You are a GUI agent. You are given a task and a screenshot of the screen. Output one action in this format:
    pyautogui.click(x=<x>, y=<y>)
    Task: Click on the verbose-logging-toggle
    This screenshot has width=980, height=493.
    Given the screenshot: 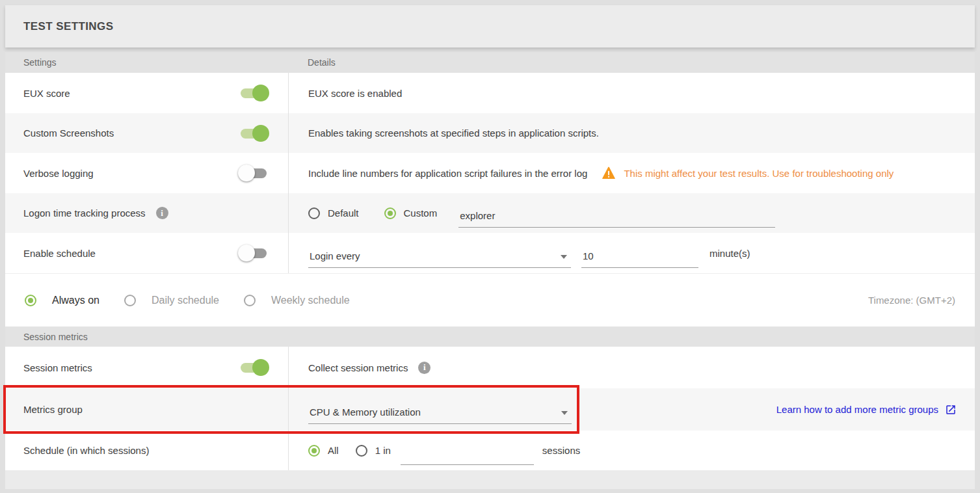 What is the action you would take?
    pyautogui.click(x=254, y=173)
    